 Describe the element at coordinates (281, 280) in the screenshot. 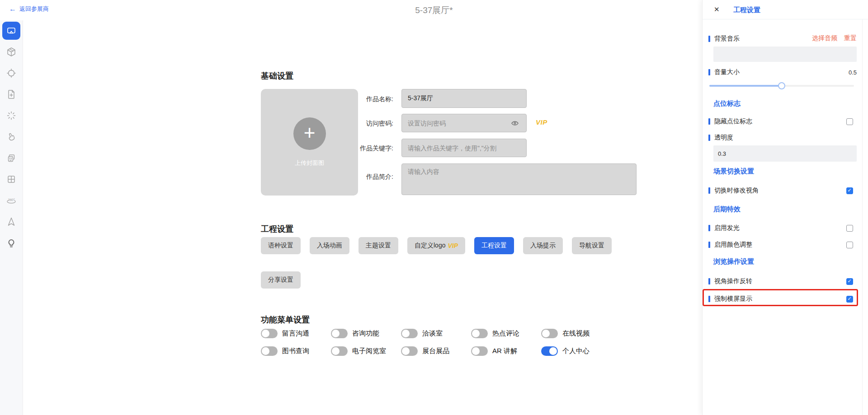

I see `button-label: 分享设置` at that location.